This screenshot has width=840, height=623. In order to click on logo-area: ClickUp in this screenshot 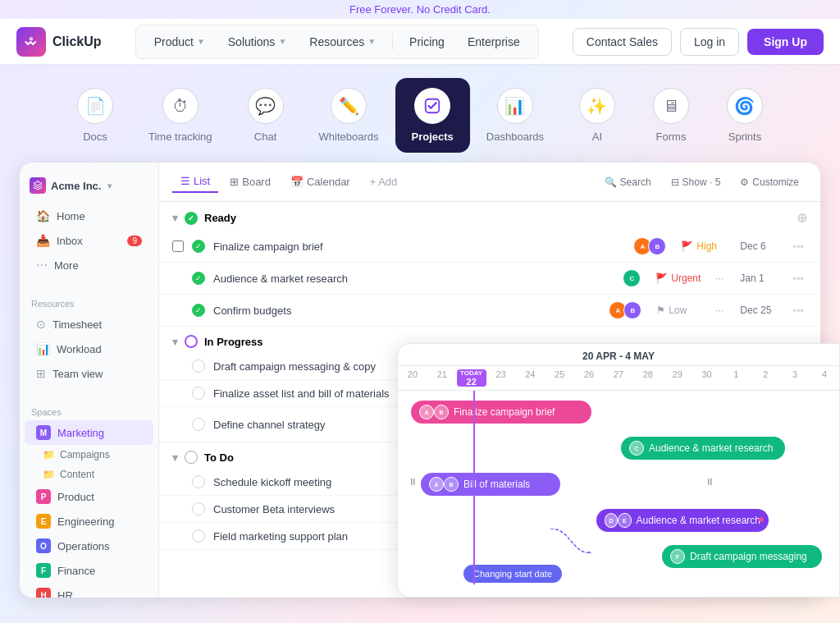, I will do `click(59, 42)`.